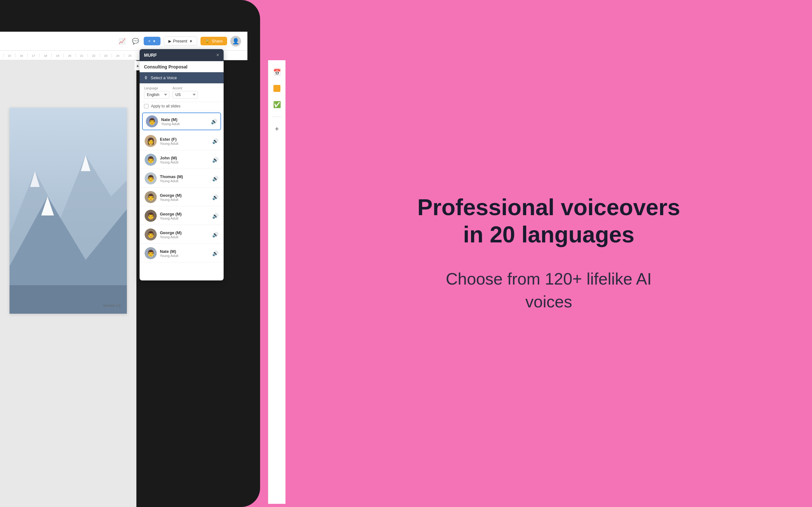 Image resolution: width=812 pixels, height=507 pixels. What do you see at coordinates (236, 41) in the screenshot?
I see `user-avatar: 👤` at bounding box center [236, 41].